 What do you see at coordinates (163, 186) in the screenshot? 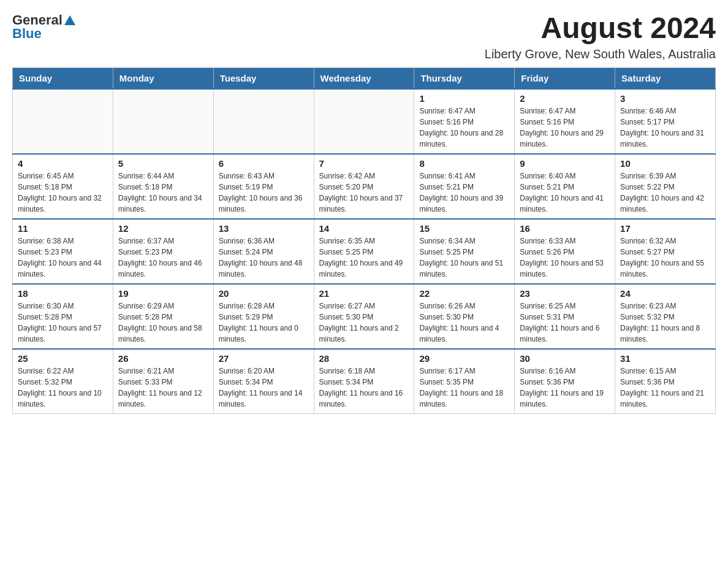
I see `calendar-cell-2-2: 5Sunrise: 6:44 AM Sunset: 5:18 PM Daylig…` at bounding box center [163, 186].